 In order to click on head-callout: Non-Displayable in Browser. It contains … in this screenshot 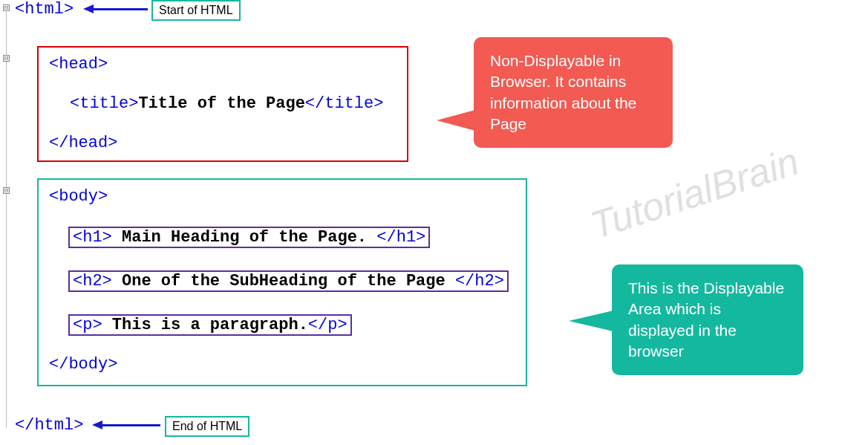, I will do `click(573, 92)`.